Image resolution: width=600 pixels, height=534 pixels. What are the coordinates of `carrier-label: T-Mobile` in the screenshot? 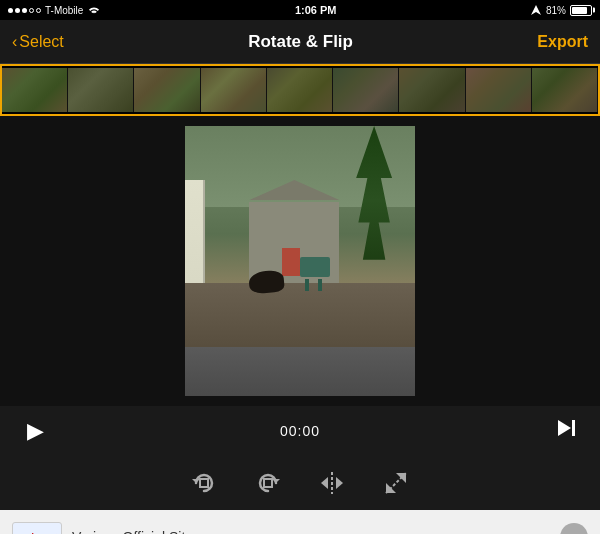 It's located at (64, 10).